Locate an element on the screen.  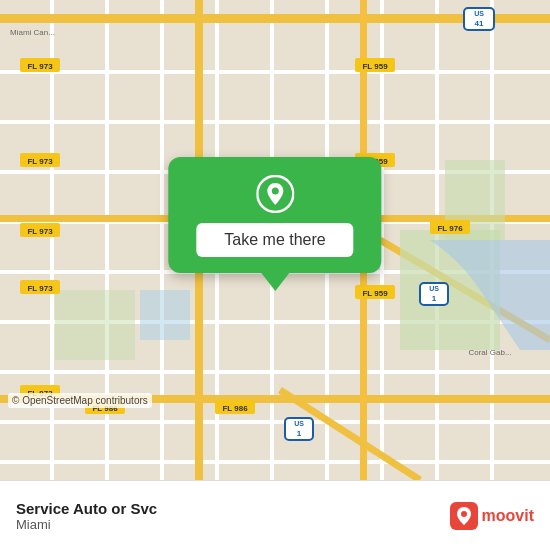
pin-bubble: Take me there is located at coordinates (274, 215).